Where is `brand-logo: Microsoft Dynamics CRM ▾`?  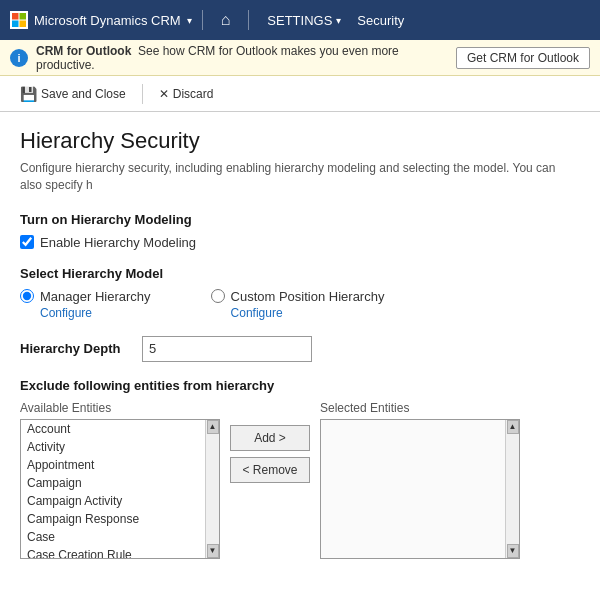 brand-logo: Microsoft Dynamics CRM ▾ is located at coordinates (101, 20).